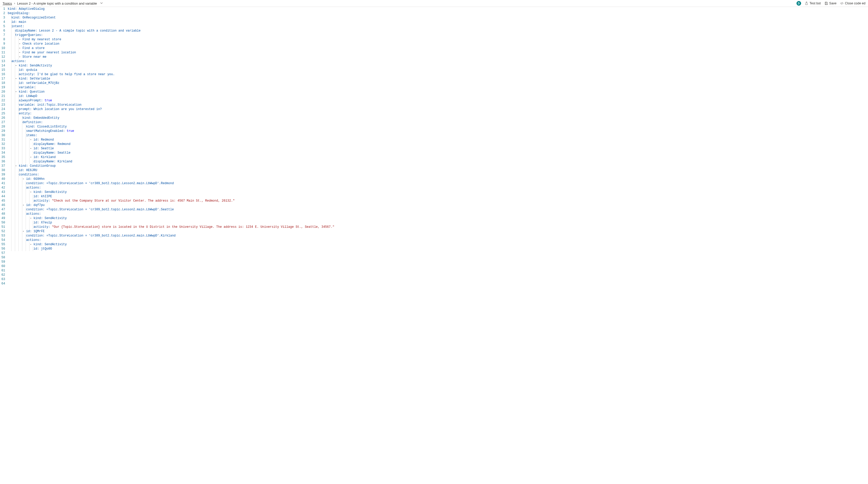 The image size is (868, 484). What do you see at coordinates (438, 26) in the screenshot?
I see `code-line: intent:` at bounding box center [438, 26].